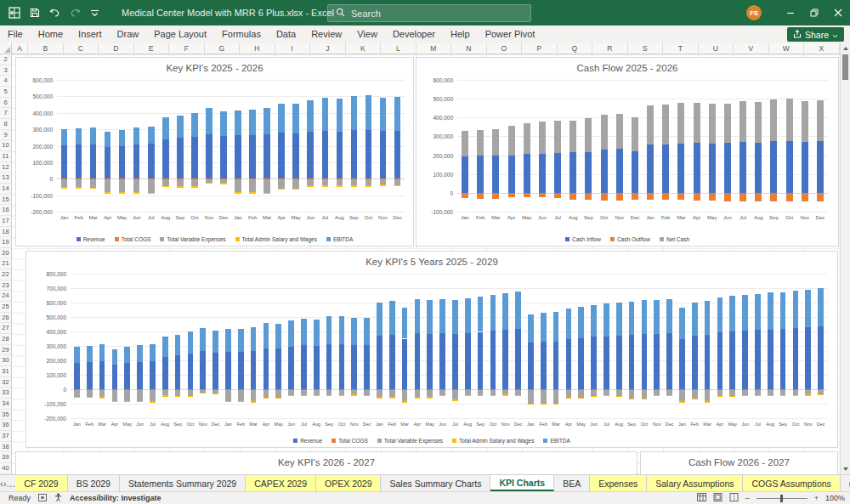 This screenshot has height=504, width=850. Describe the element at coordinates (540, 48) in the screenshot. I see `column-header-P: P` at that location.